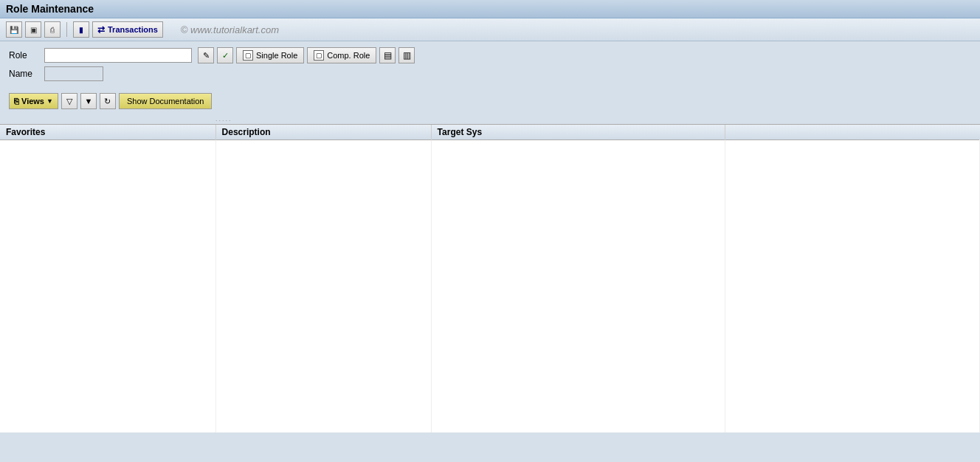 Image resolution: width=980 pixels, height=462 pixels. I want to click on info-button: ▮, so click(81, 30).